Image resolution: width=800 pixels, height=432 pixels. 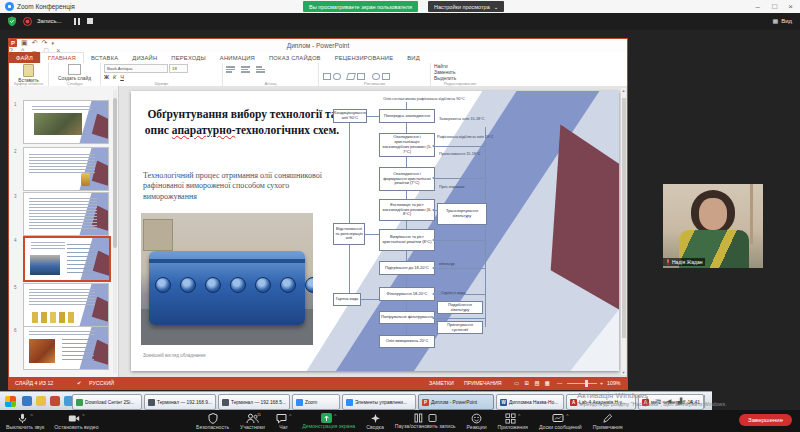 I want to click on tab-view: ВИД, so click(x=414, y=58).